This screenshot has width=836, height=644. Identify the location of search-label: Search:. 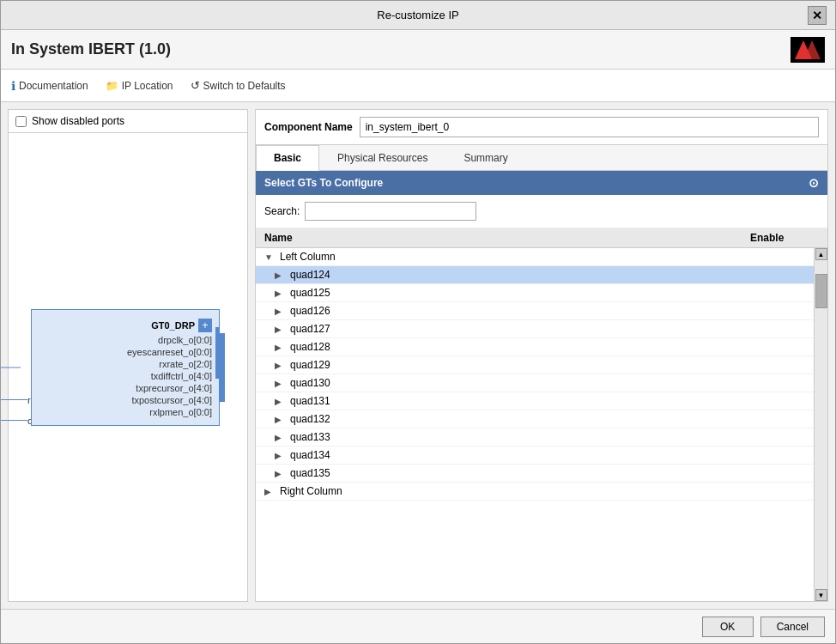
(282, 211).